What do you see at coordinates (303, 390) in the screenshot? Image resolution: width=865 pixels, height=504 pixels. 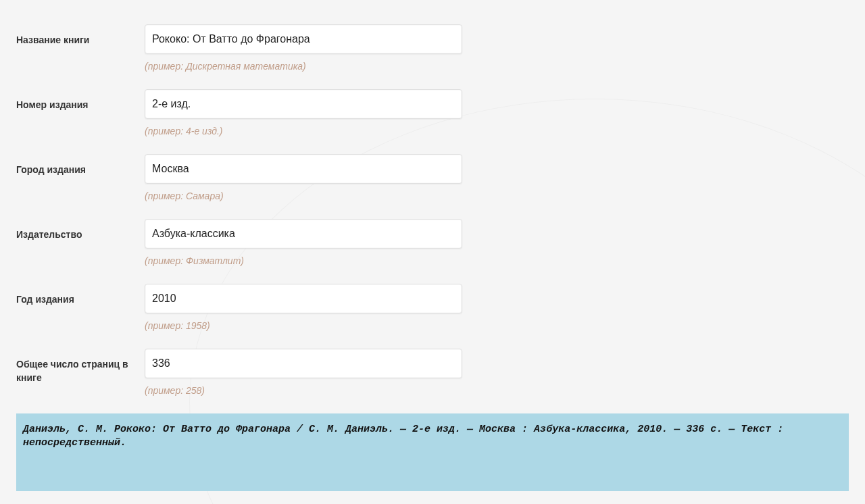 I see `hint-pages: (пример: 258)` at bounding box center [303, 390].